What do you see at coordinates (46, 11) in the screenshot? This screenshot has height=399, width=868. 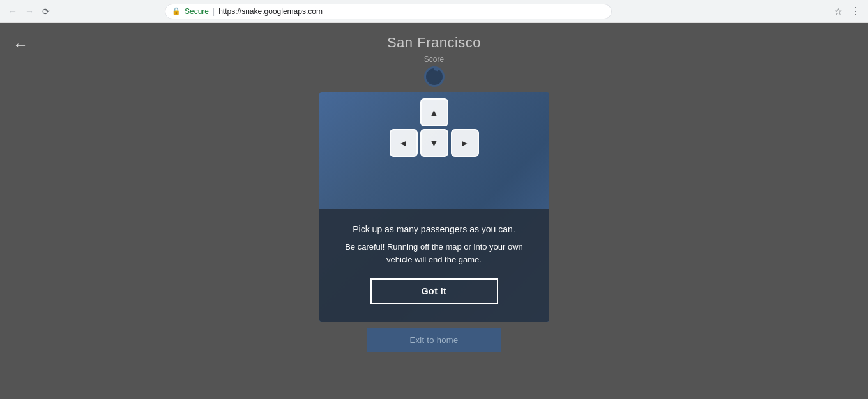 I see `reload-button: ⟳` at bounding box center [46, 11].